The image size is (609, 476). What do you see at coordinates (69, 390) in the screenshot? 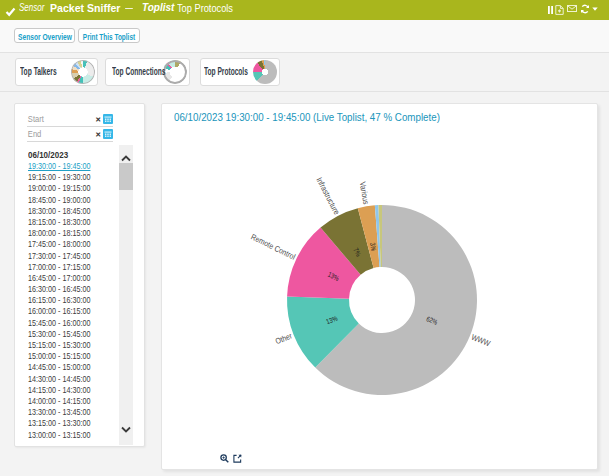
I see `interval-item: 14:15:00 - 14:30:00` at bounding box center [69, 390].